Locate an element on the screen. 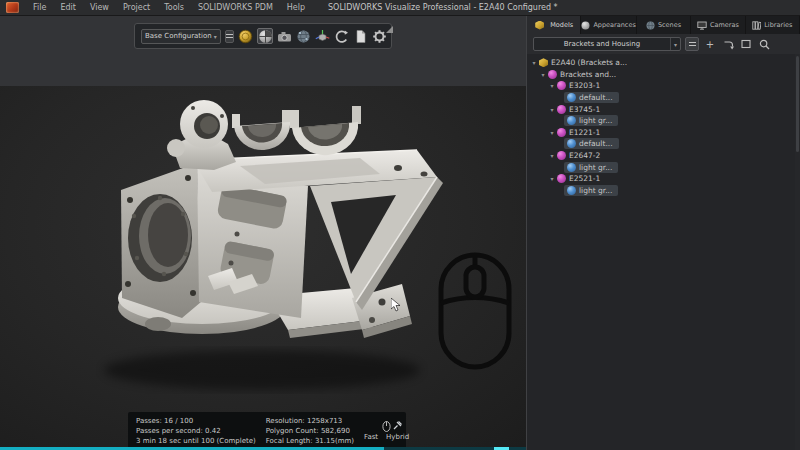 This screenshot has width=800, height=450. mini-mouse-icon is located at coordinates (386, 426).